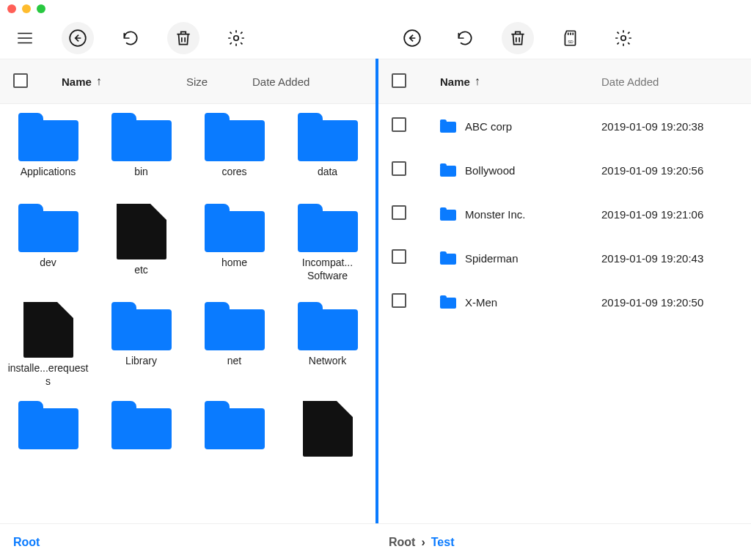  What do you see at coordinates (565, 126) in the screenshot?
I see `list-item: ABC corp2019-01-09 19:20:38` at bounding box center [565, 126].